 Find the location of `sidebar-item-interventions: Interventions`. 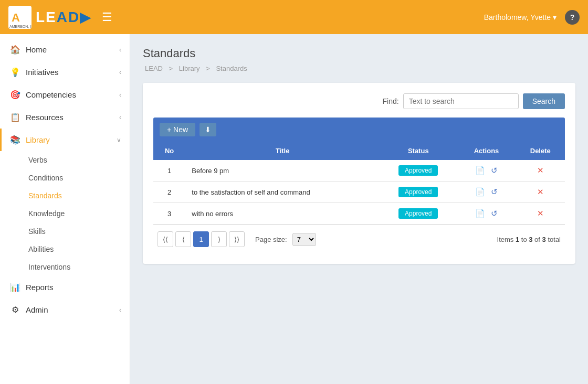

sidebar-item-interventions: Interventions is located at coordinates (77, 267).